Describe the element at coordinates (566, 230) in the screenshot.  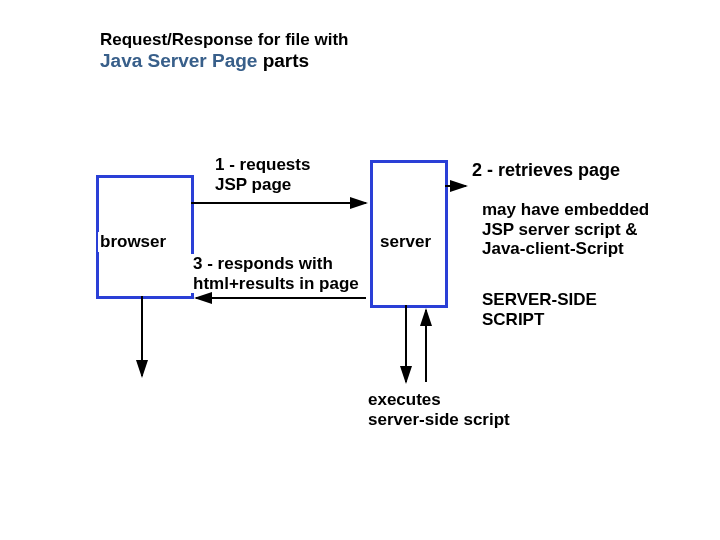
I see `embedded-note: may have embedded JSP server script & Ja…` at that location.